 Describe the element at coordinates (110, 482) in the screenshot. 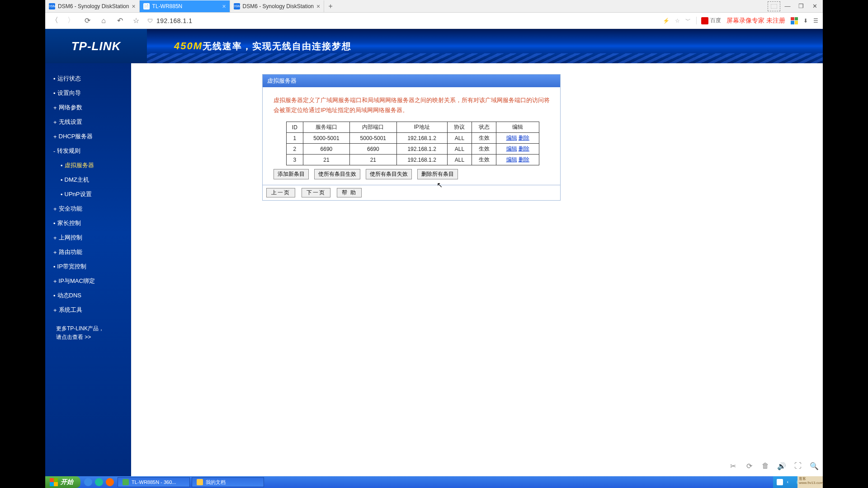

I see `firefox-icon` at that location.